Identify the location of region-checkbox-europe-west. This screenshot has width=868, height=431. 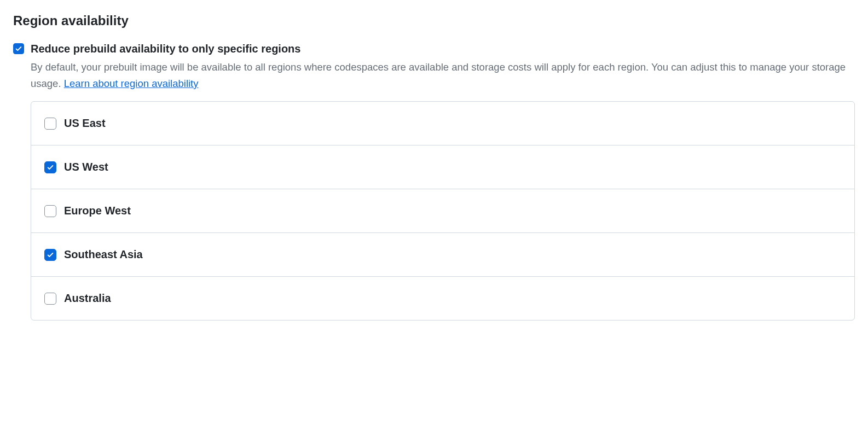
(50, 211).